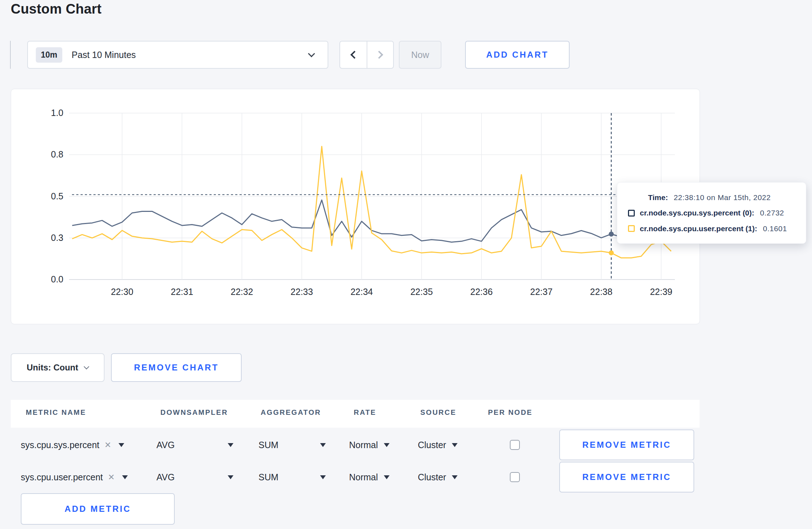 The width and height of the screenshot is (812, 529). Describe the element at coordinates (717, 213) in the screenshot. I see `tooltip-series-row: cr.node.sys.cpu.sys.percent (0): 0.2732` at that location.